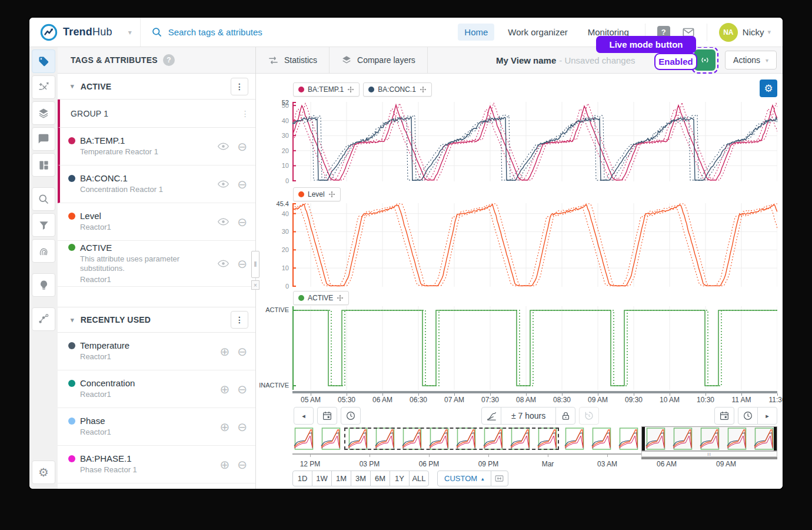 Image resolution: width=812 pixels, height=530 pixels. Describe the element at coordinates (44, 165) in the screenshot. I see `dashboard-icon` at that location.